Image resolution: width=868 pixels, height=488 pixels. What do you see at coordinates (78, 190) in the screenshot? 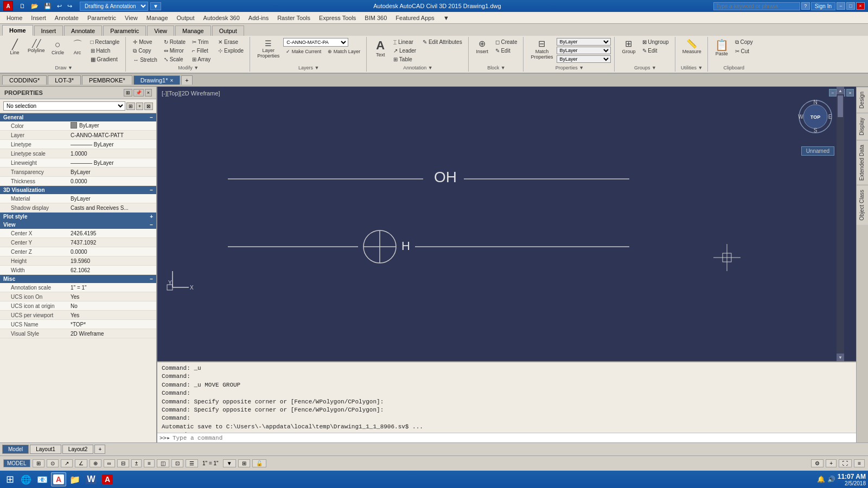
I see `3d-viz-section-header: 3D Visualization −` at bounding box center [78, 190].